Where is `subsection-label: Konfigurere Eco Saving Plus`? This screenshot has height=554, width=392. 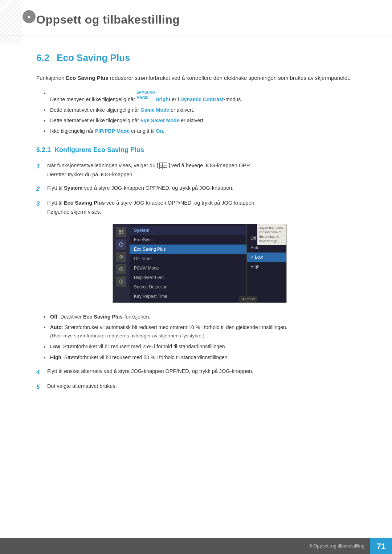
subsection-label: Konfigurere Eco Saving Plus is located at coordinates (99, 150).